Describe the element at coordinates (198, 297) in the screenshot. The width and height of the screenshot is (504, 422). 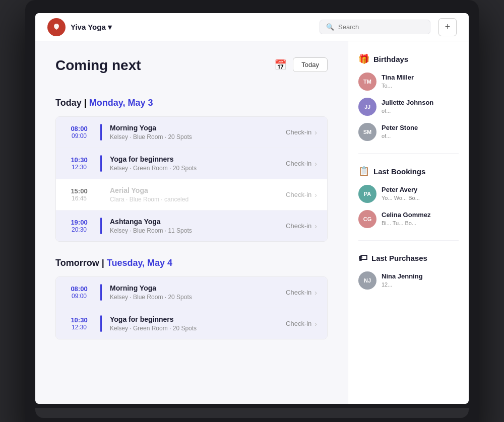
I see `class-details: Kelsey · Blue Room · 20 Spots` at that location.